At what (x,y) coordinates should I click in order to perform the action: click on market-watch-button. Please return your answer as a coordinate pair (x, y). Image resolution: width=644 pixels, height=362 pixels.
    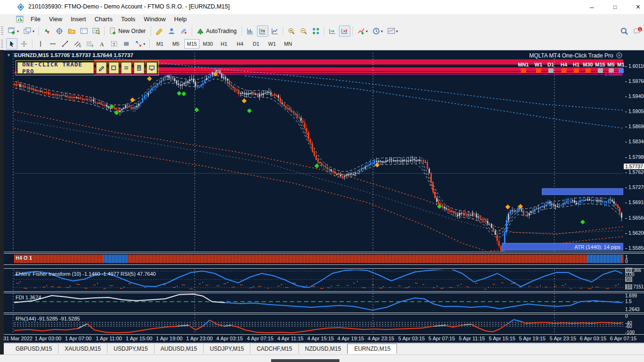
    Looking at the image, I should click on (47, 31).